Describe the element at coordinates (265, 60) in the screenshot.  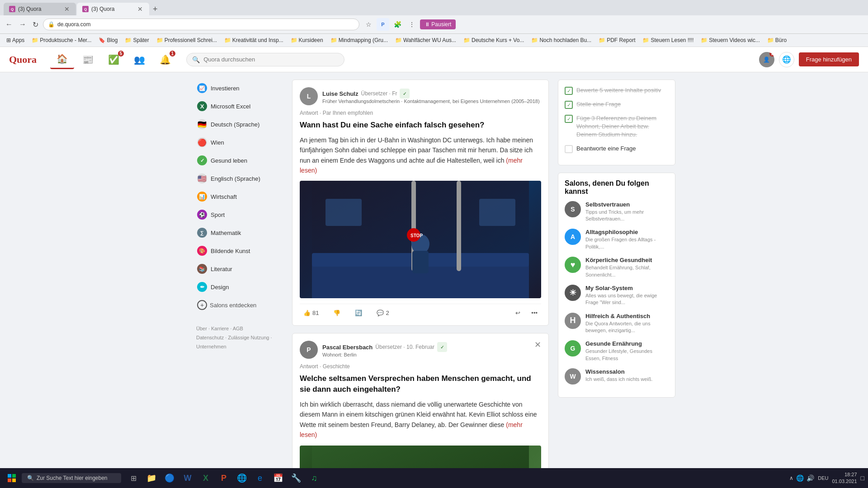
I see `search-bar: 🔍` at that location.